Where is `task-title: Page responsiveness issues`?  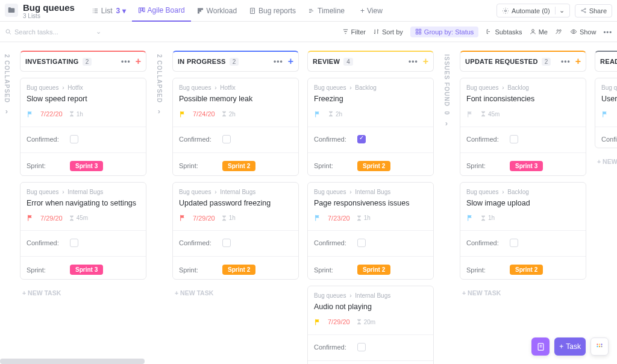 task-title: Page responsiveness issues is located at coordinates (371, 204).